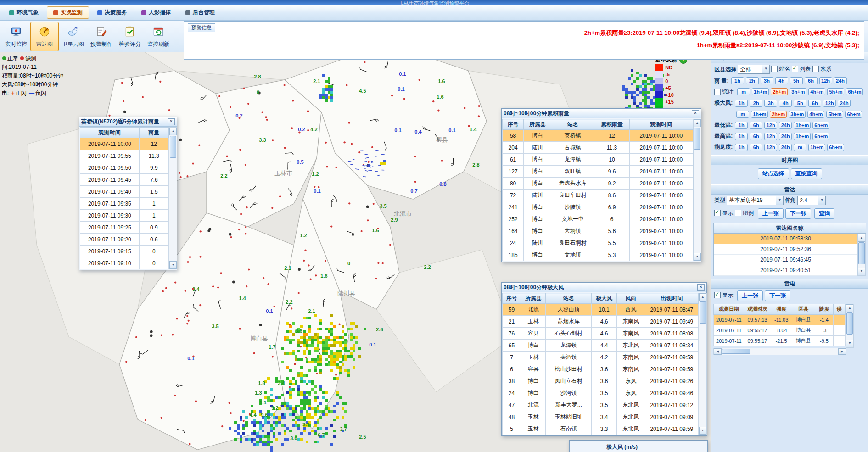 The height and width of the screenshot is (452, 868). What do you see at coordinates (600, 334) in the screenshot?
I see `table-row: 76容县石头石剑村4.6东南风2019-07-11 08:08` at bounding box center [600, 334].